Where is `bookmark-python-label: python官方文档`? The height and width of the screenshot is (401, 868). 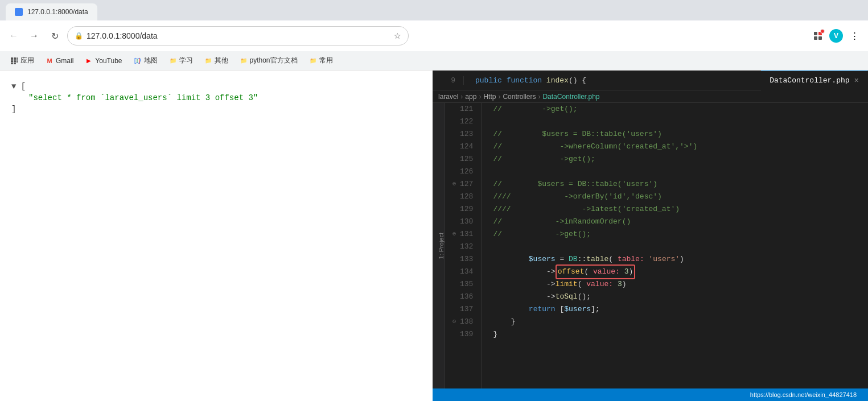
bookmark-python-label: python官方文档 is located at coordinates (274, 60).